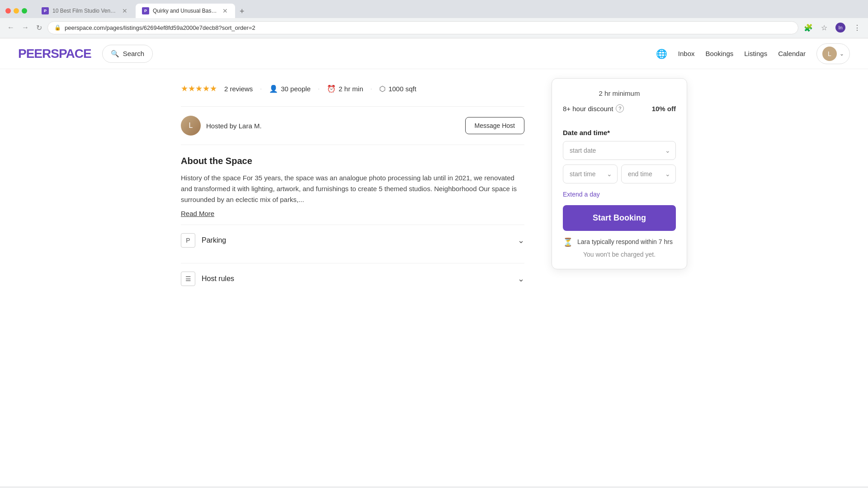 The image size is (868, 488). What do you see at coordinates (55, 54) in the screenshot?
I see `logo: PEERSPACE` at bounding box center [55, 54].